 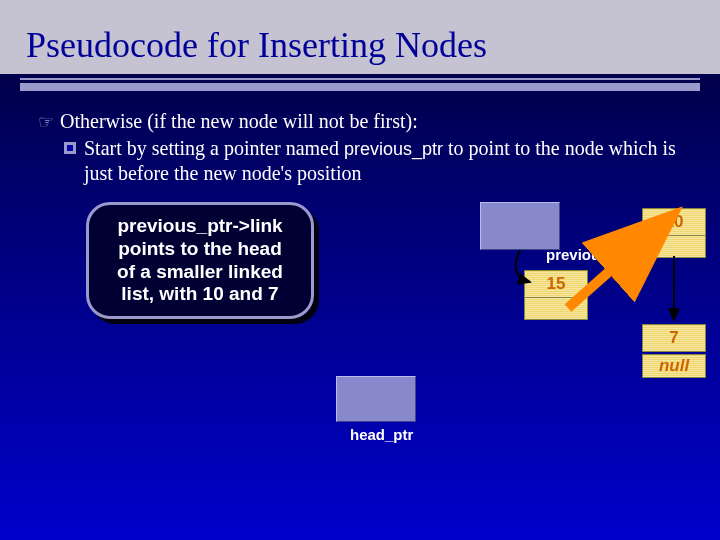 I want to click on callout-line-2: points to the head, so click(x=200, y=250).